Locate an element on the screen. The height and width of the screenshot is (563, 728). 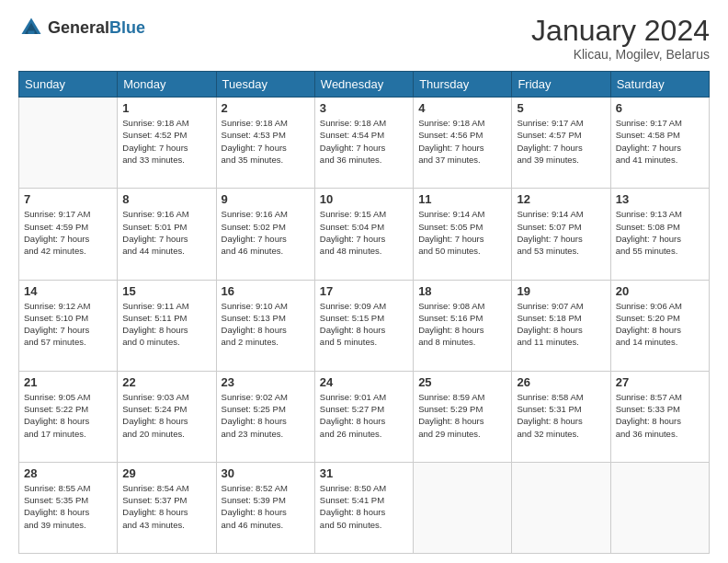
calendar-cell: 25Sunrise: 8:59 AM Sunset: 5:29 PM Dayli… is located at coordinates (463, 416).